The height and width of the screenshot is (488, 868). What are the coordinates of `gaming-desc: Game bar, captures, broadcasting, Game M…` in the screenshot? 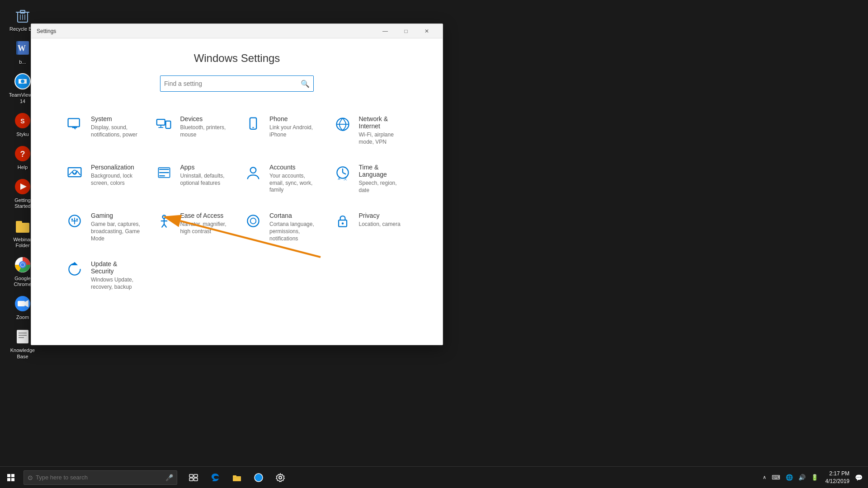 It's located at (116, 231).